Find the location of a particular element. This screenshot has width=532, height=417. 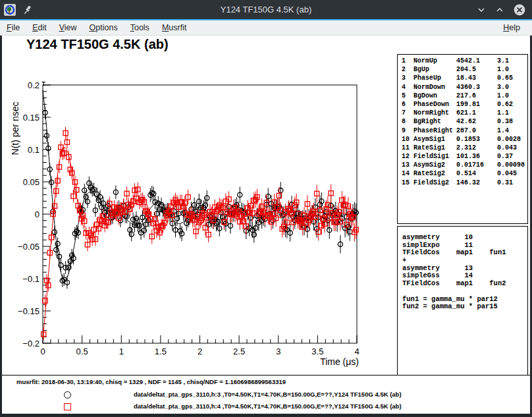

svg-text: N(t) per nsec is located at coordinates (15, 129).